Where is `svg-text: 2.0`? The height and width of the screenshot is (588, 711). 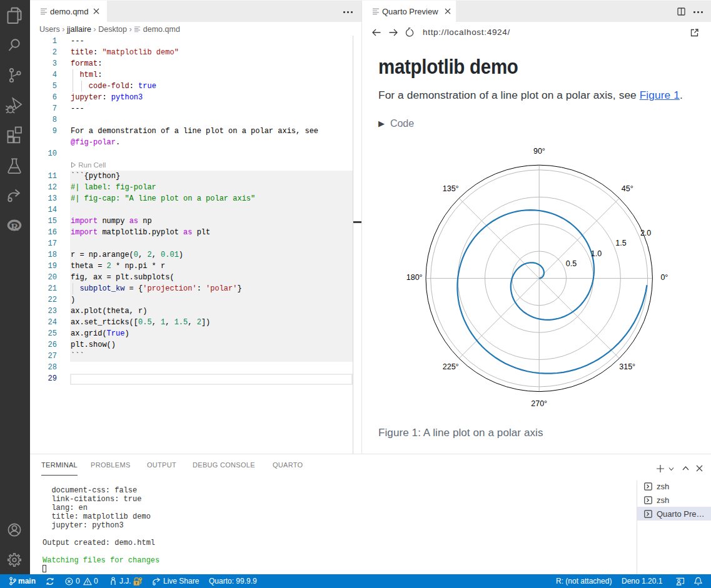
svg-text: 2.0 is located at coordinates (645, 233).